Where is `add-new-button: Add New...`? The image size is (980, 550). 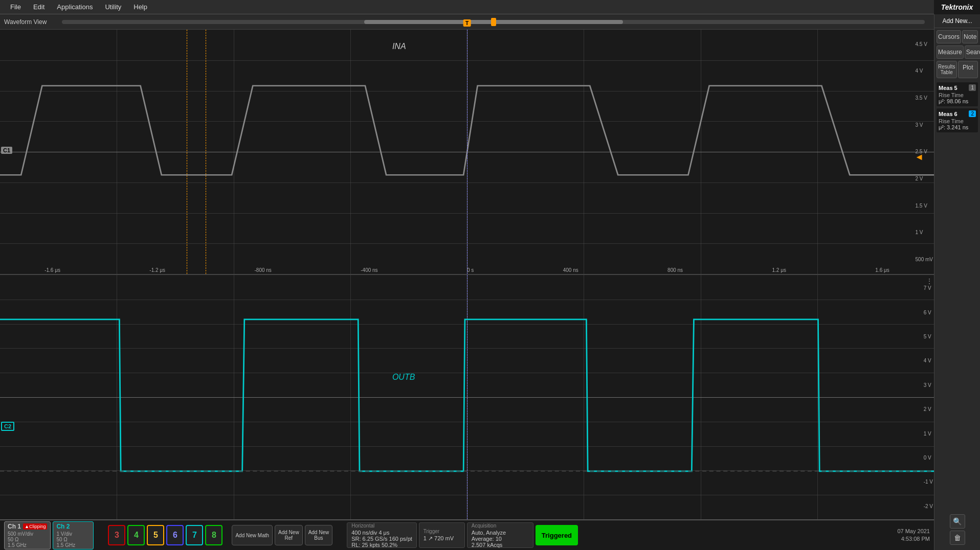 add-new-button: Add New... is located at coordinates (957, 21).